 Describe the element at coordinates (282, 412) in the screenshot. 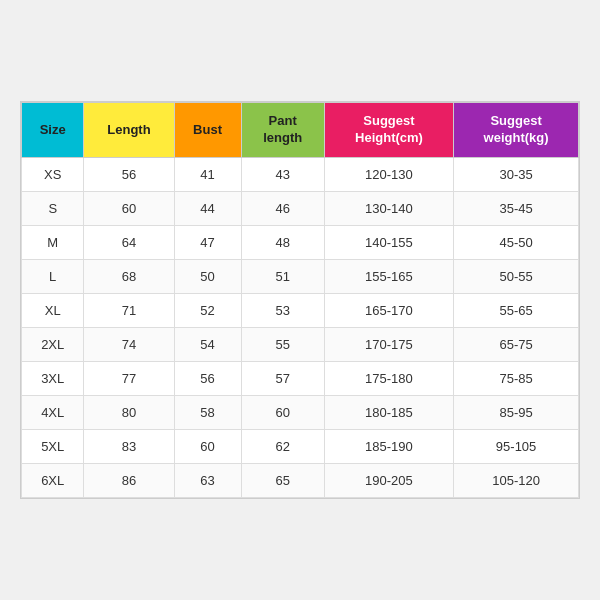

I see `cell-row7-col3: 60` at that location.